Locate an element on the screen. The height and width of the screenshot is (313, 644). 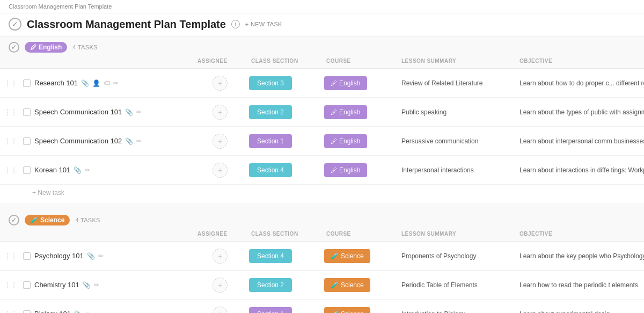
tag-icon: 🏷 is located at coordinates (107, 83).